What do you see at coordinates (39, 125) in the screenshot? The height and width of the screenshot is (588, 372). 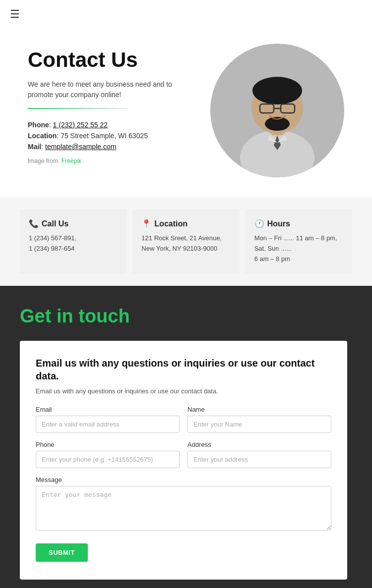 I see `phone-label: Phone` at bounding box center [39, 125].